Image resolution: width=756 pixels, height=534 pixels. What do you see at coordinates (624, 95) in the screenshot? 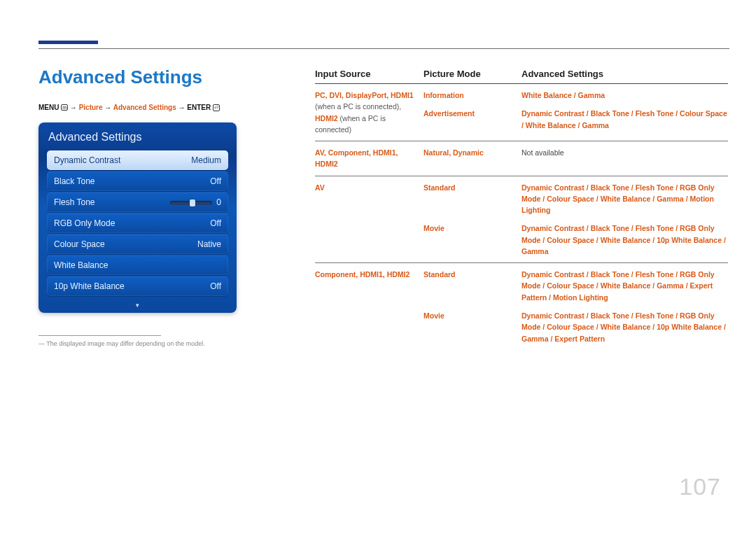
I see `cell-advanced-settings: White Balance / Gamma` at bounding box center [624, 95].